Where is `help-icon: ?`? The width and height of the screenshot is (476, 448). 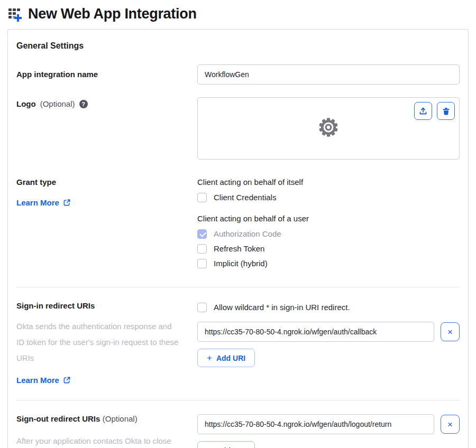
help-icon: ? is located at coordinates (84, 104).